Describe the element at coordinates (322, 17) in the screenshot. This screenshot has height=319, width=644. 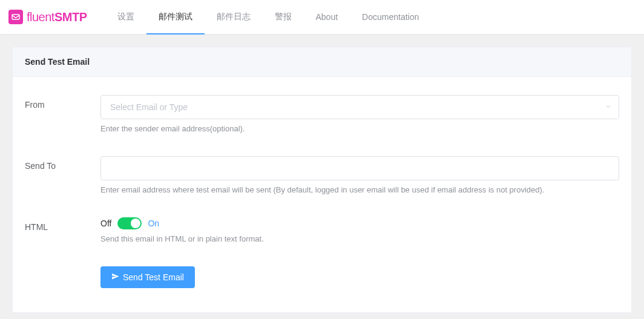
I see `topbar: fluentSMTP 设置 邮件测试 邮件日志 警报 About Documen…` at that location.